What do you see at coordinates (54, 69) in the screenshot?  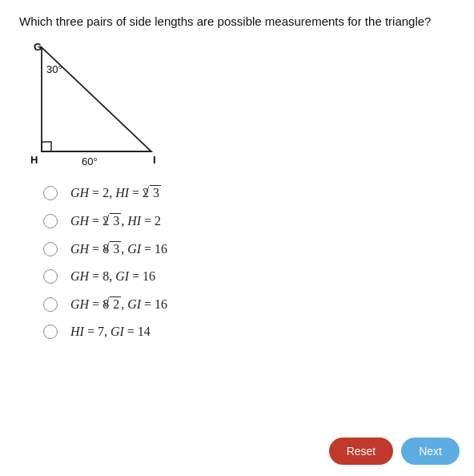 I see `svg-text: 30°` at bounding box center [54, 69].